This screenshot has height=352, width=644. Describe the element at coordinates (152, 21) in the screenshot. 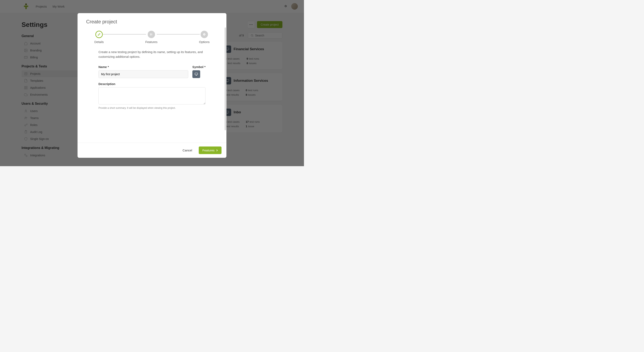

I see `modal-title: Create project` at that location.